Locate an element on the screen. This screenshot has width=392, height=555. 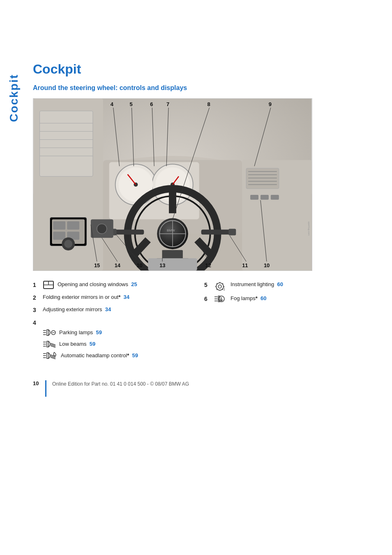
svg-text: 7 is located at coordinates (168, 104).